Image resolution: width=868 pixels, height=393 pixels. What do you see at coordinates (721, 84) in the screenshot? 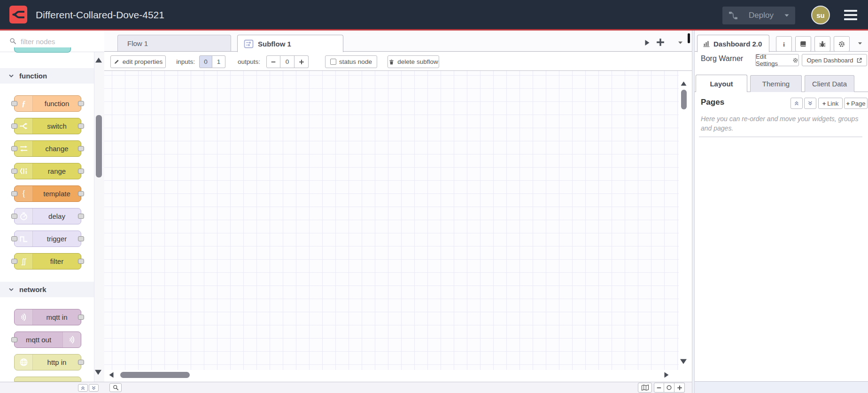
I see `tab-layout: Layout` at bounding box center [721, 84].